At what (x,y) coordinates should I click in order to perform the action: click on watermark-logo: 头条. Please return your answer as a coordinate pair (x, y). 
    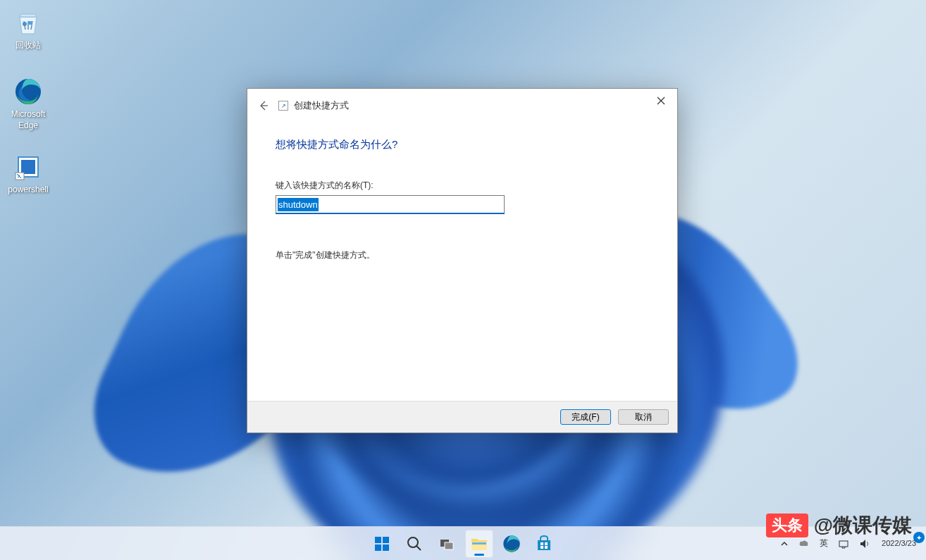
    Looking at the image, I should click on (787, 525).